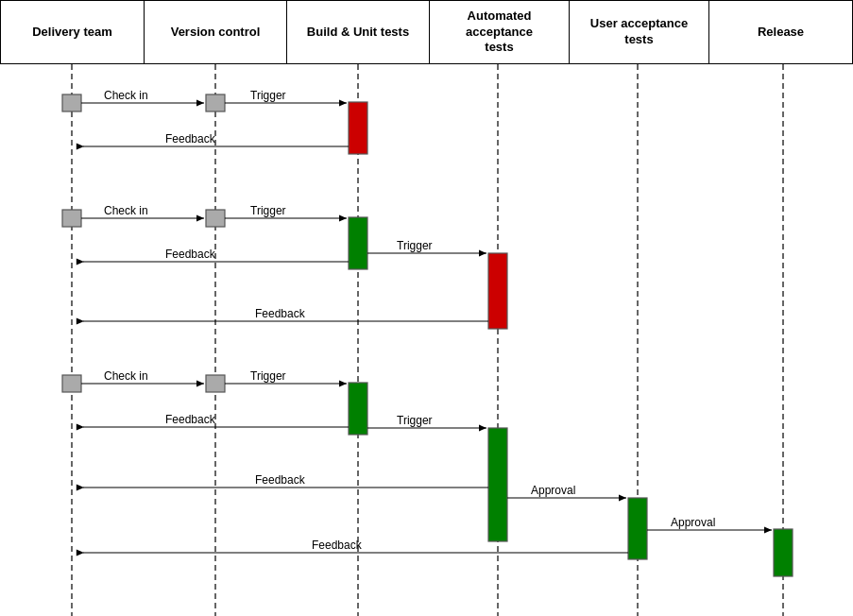 This screenshot has height=616, width=853. What do you see at coordinates (357, 32) in the screenshot?
I see `lane-header-build: Build & Unit tests` at bounding box center [357, 32].